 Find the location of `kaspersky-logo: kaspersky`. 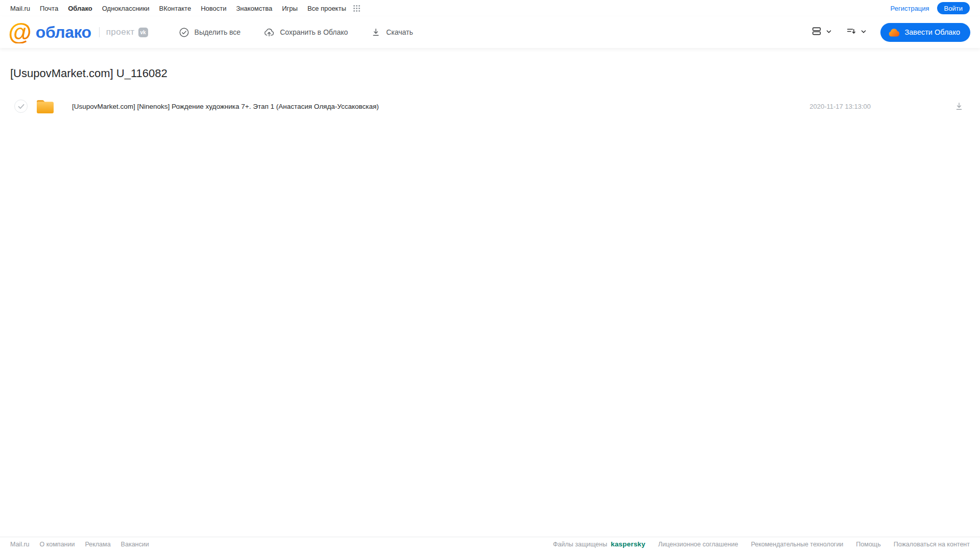

kaspersky-logo: kaspersky is located at coordinates (628, 544).